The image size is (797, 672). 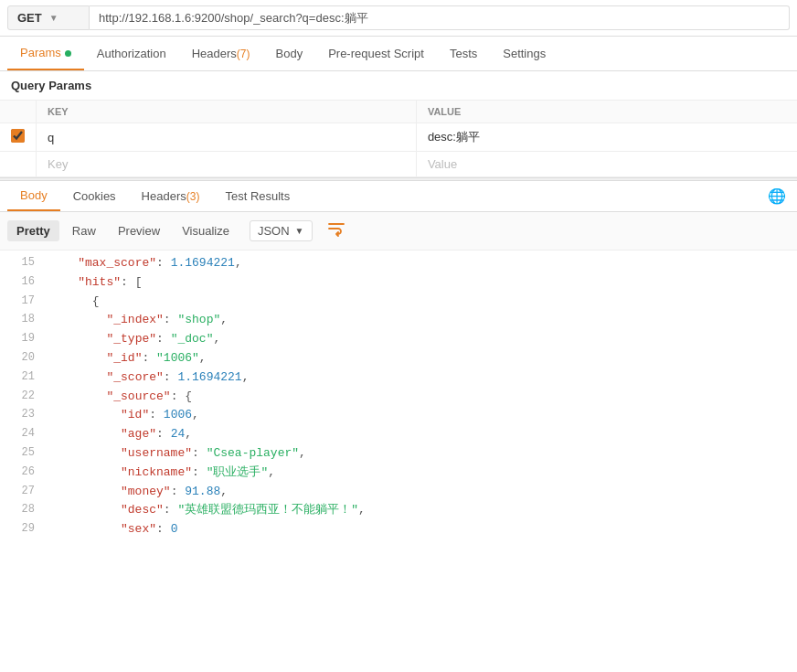 I want to click on response-tab-body: Body, so click(x=34, y=196).